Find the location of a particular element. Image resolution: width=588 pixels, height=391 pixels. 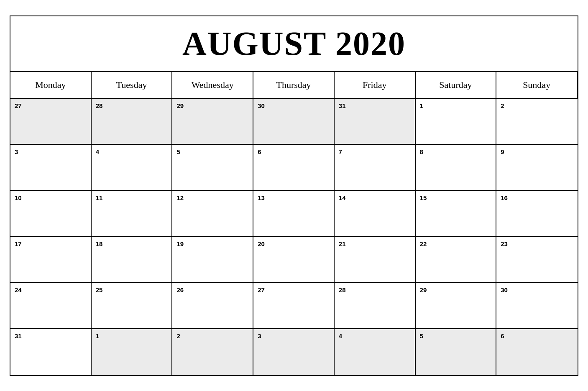

day-header-saturday: Saturday is located at coordinates (456, 85).